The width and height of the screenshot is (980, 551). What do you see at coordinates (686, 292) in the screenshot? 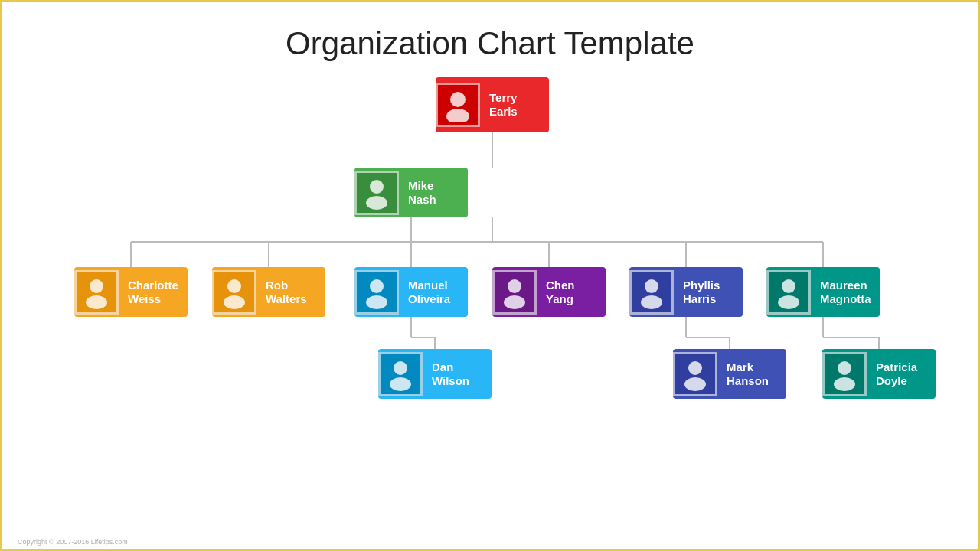
I see `node-phyllis-harris: Phyllis Harris` at bounding box center [686, 292].